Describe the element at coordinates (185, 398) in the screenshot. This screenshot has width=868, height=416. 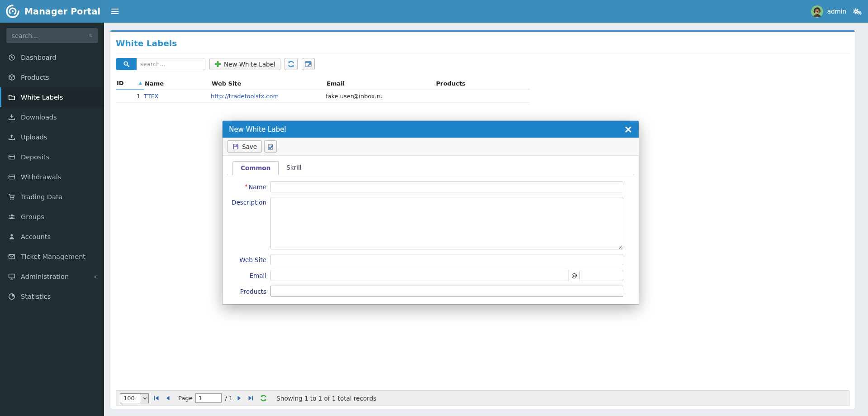
I see `page-label: Page` at that location.